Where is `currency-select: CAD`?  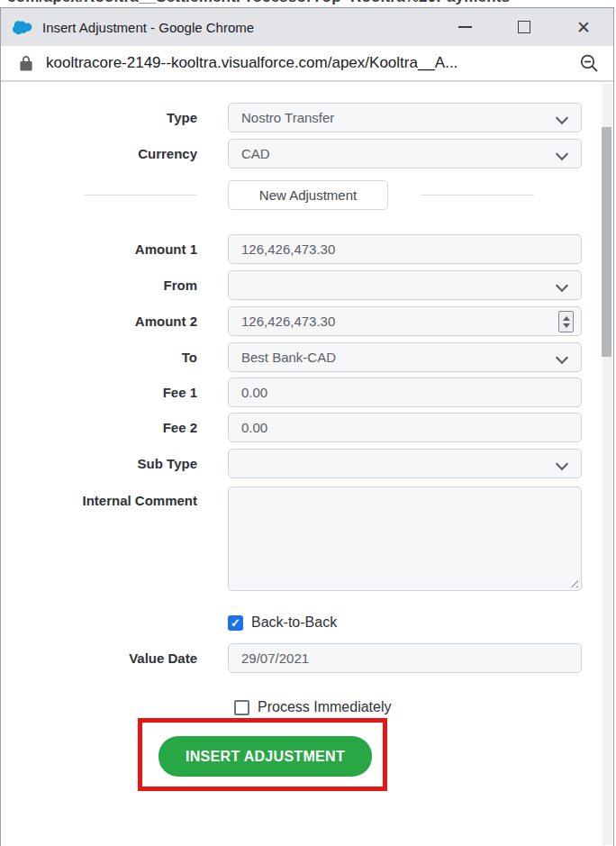 currency-select: CAD is located at coordinates (405, 153).